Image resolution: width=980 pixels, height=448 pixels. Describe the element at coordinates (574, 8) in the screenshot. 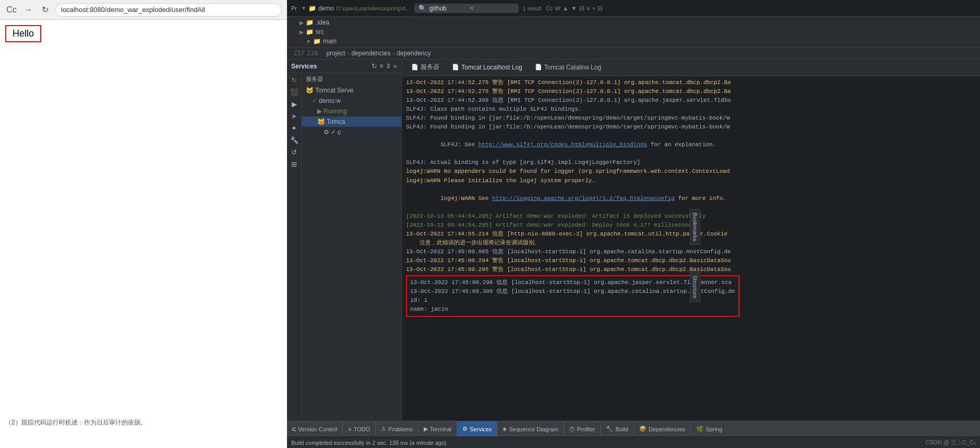

I see `next-result-icon: ▼` at that location.